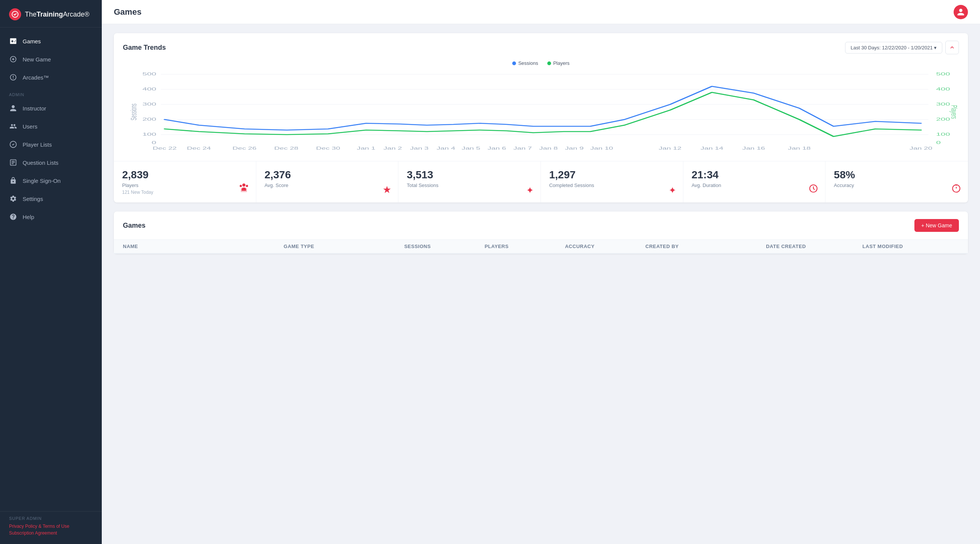  Describe the element at coordinates (387, 190) in the screenshot. I see `stat-icon-avg-score: ★` at that location.